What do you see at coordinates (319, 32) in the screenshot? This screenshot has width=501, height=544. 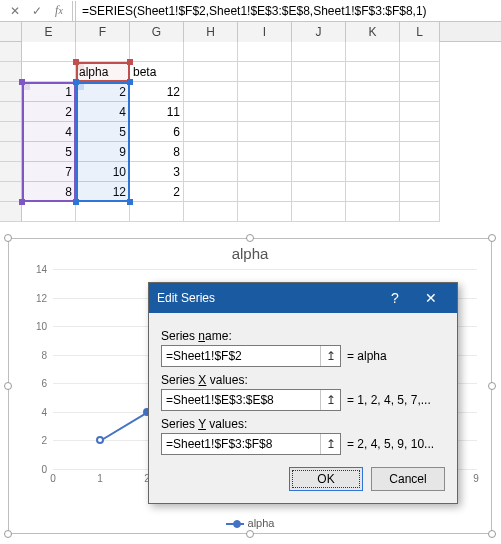 I see `col-header: J` at bounding box center [319, 32].